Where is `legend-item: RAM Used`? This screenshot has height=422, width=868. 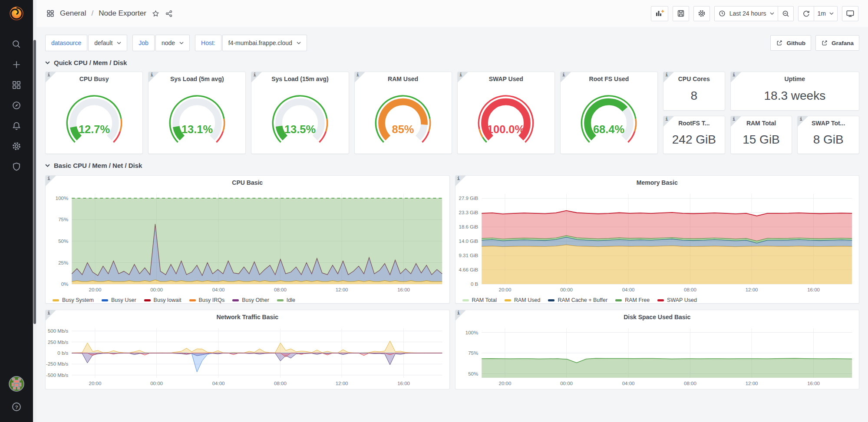
legend-item: RAM Used is located at coordinates (522, 300).